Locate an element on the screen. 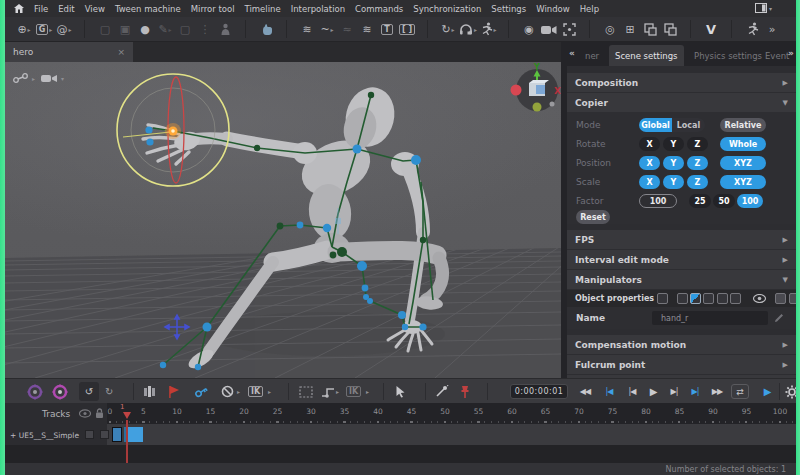 The height and width of the screenshot is (475, 800). loop-playback-button: ⇄ is located at coordinates (740, 392).